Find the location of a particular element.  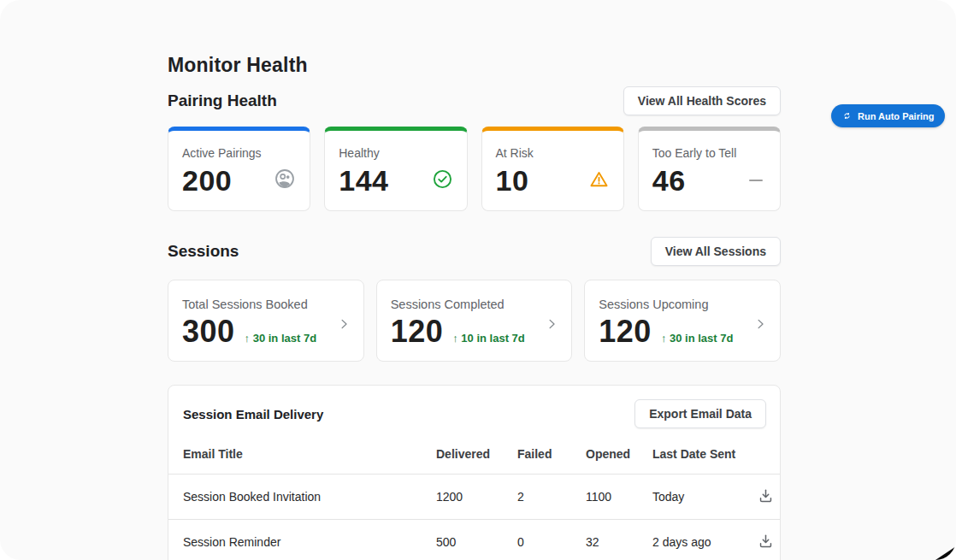

view-all-health-scores-button: View All Health Scores is located at coordinates (702, 101).